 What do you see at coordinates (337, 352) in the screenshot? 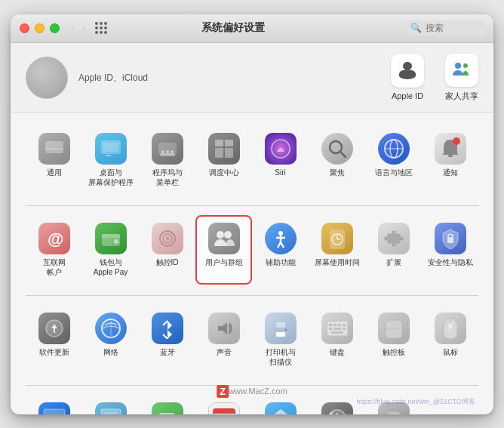
I see `keyboard-label: 键盘` at bounding box center [337, 352].